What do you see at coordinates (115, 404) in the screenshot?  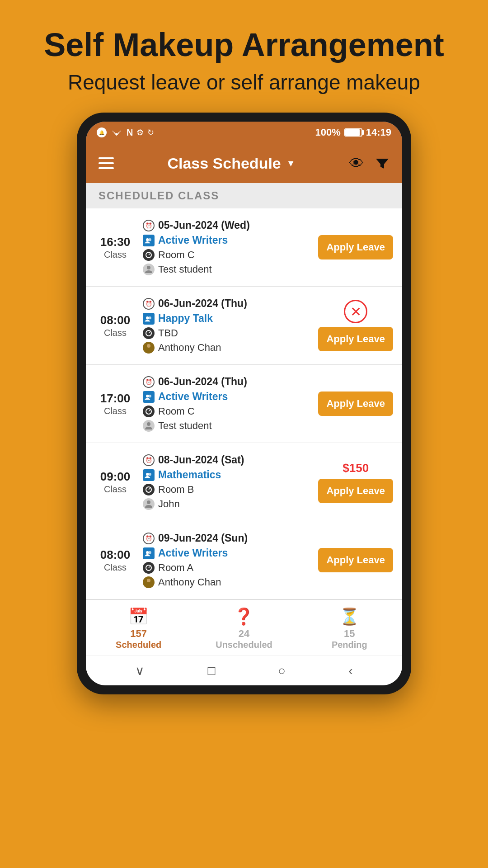 I see `class-time-3: 17:00 Class` at bounding box center [115, 404].